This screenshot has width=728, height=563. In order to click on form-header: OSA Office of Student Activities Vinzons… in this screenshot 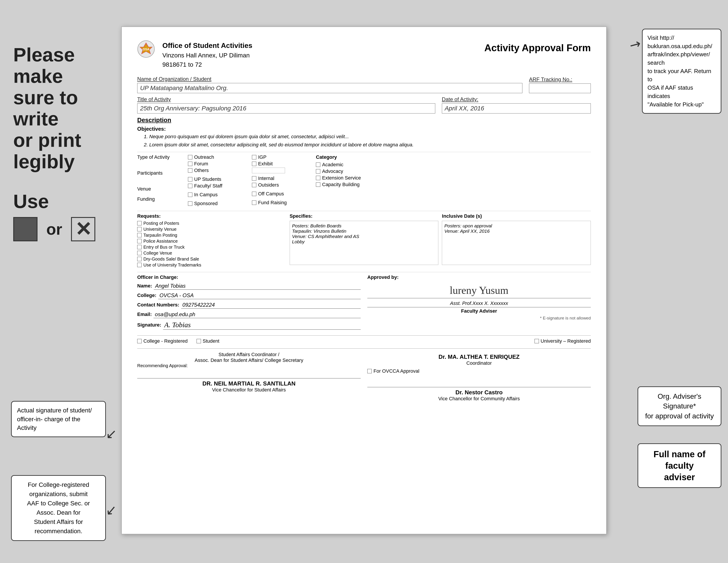, I will do `click(364, 55)`.